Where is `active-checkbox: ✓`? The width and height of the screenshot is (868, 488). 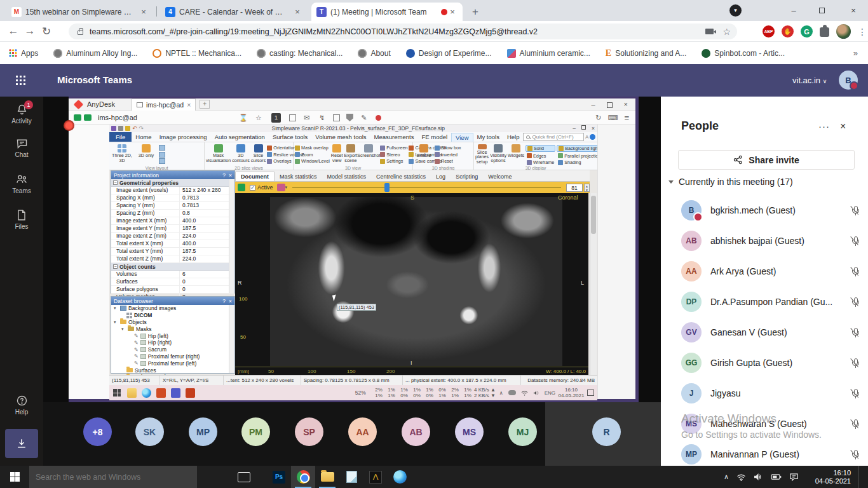 active-checkbox: ✓ is located at coordinates (253, 188).